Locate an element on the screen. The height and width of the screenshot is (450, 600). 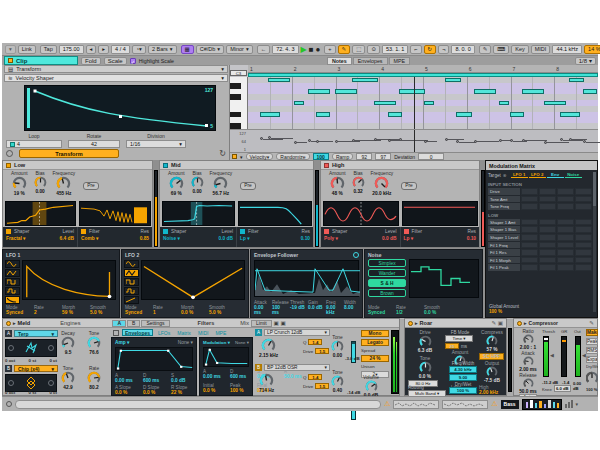
amount-knob: Amount69 % is located at coordinates (176, 186).